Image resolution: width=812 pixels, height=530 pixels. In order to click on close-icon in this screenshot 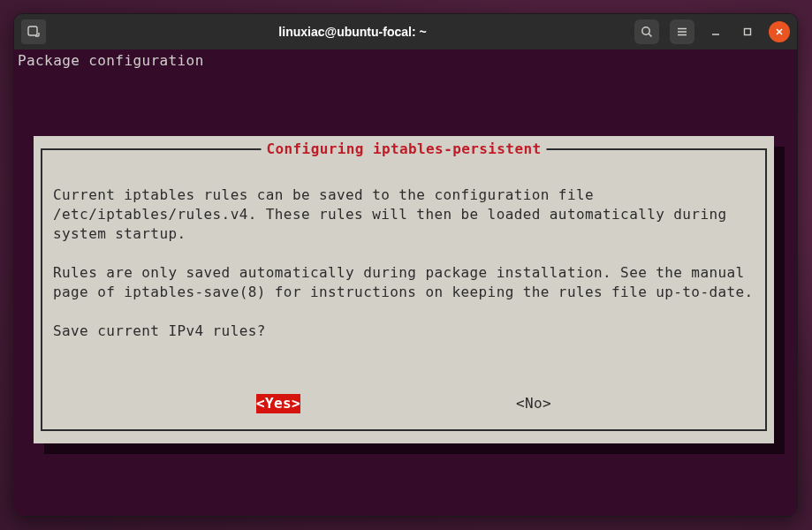, I will do `click(779, 32)`.